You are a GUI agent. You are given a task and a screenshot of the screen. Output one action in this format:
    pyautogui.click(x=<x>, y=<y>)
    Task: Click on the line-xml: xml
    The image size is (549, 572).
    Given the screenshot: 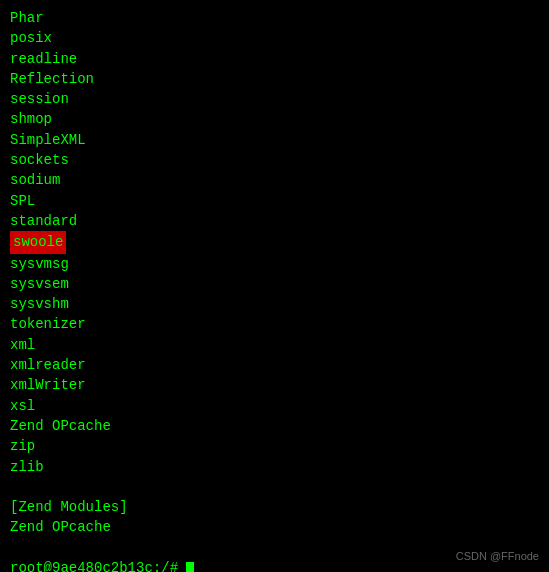 What is the action you would take?
    pyautogui.click(x=274, y=345)
    